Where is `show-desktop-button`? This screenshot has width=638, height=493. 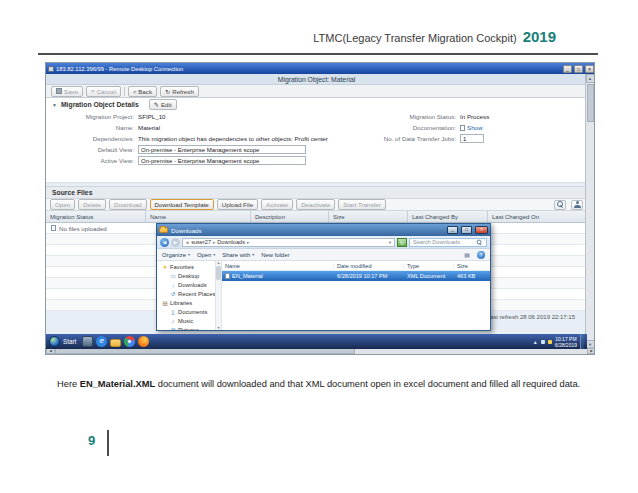
show-desktop-button is located at coordinates (582, 342).